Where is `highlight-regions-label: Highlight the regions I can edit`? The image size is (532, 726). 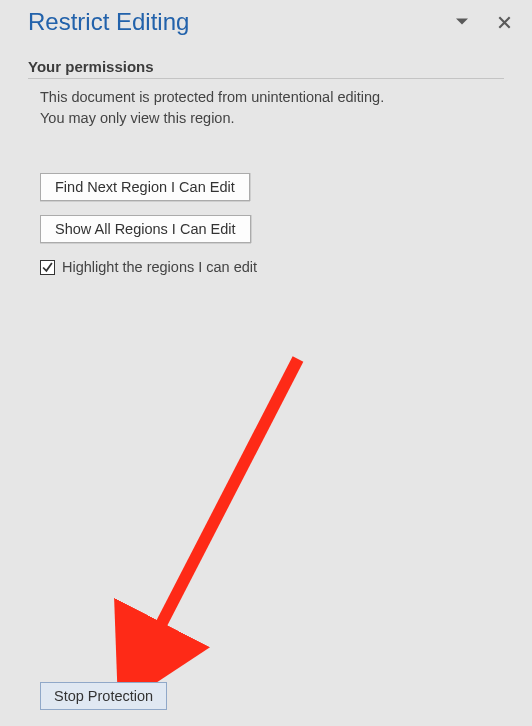 highlight-regions-label: Highlight the regions I can edit is located at coordinates (160, 267).